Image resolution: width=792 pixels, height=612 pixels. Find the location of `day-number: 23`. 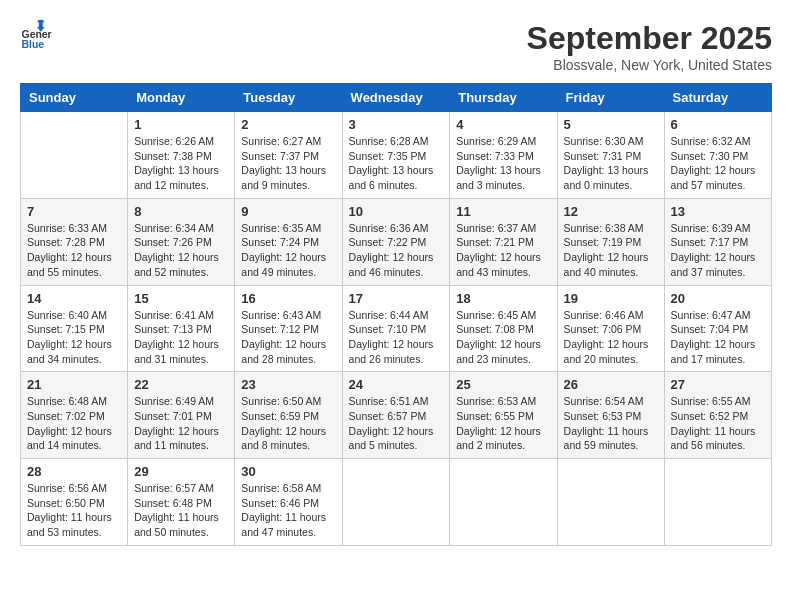

day-number: 23 is located at coordinates (288, 384).